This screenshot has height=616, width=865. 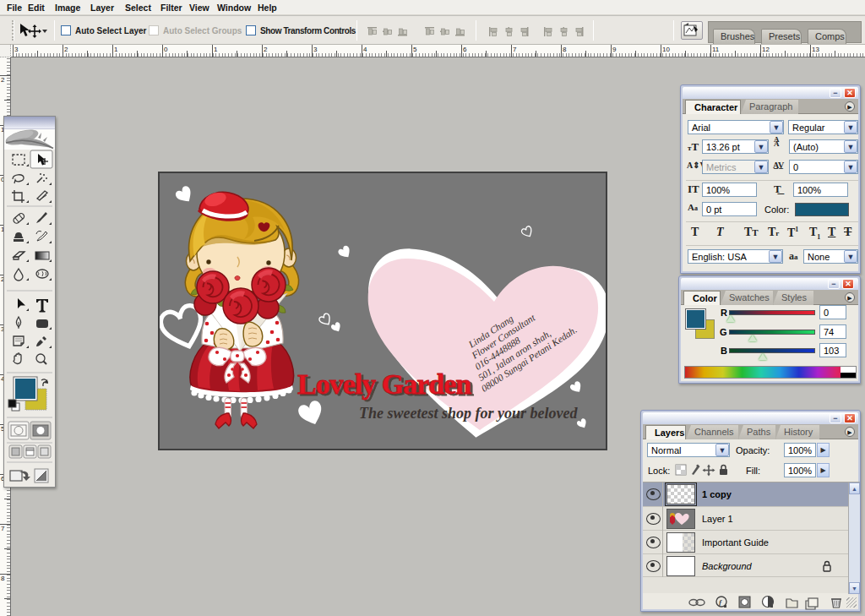 What do you see at coordinates (468, 413) in the screenshot?
I see `svg-text:The sweetest shop for your bel: The sweetest shop for your beloved` at bounding box center [468, 413].